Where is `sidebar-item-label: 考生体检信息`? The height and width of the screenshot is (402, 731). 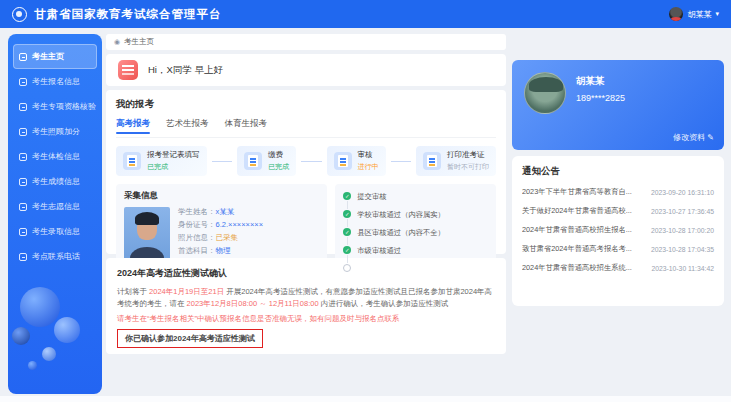 sidebar-item-label: 考生体检信息 is located at coordinates (56, 156).